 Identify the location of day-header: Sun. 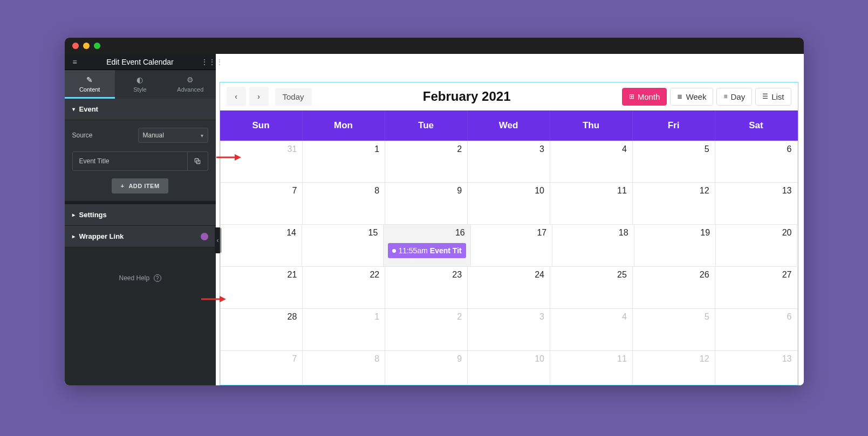
(261, 126).